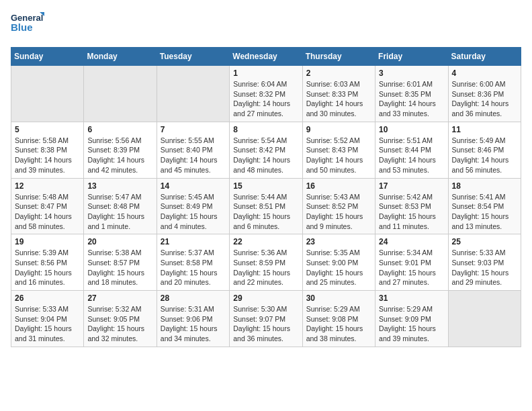  Describe the element at coordinates (266, 263) in the screenshot. I see `calendar-week-row: 19Sunrise: 5:39 AMSunset: 8:56 PMDayligh…` at that location.